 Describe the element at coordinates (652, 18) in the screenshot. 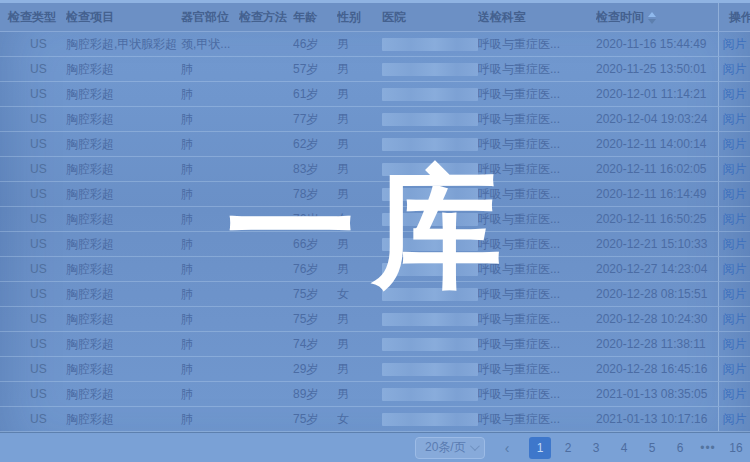

I see `sorter-icon` at that location.